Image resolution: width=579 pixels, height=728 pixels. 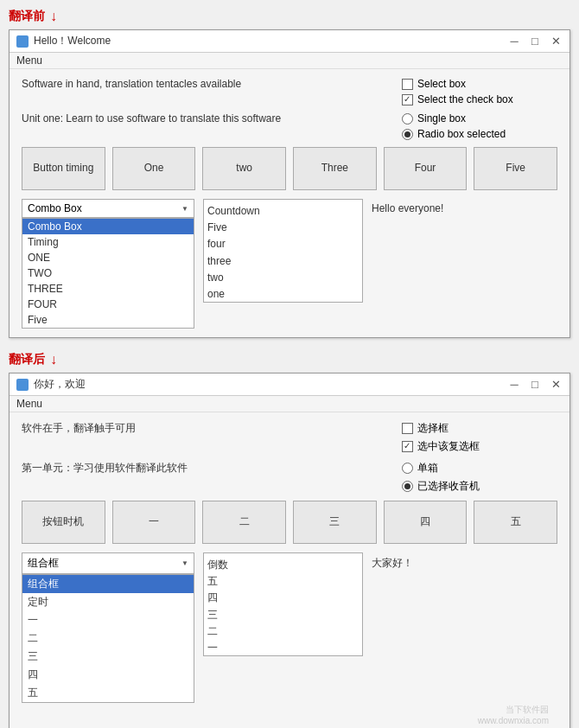 I want to click on after-titlebar: 你好，欢迎 ─ □ ✕, so click(x=290, y=385).